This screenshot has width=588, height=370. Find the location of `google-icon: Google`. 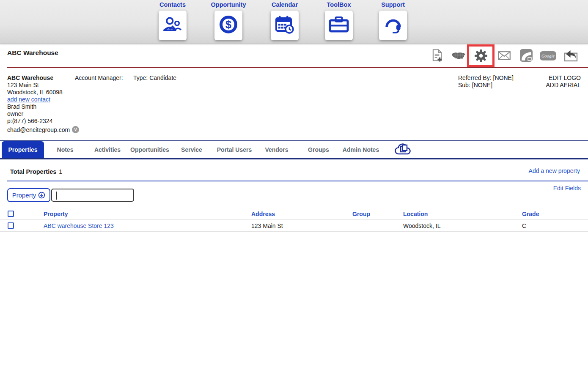

google-icon: Google is located at coordinates (548, 56).